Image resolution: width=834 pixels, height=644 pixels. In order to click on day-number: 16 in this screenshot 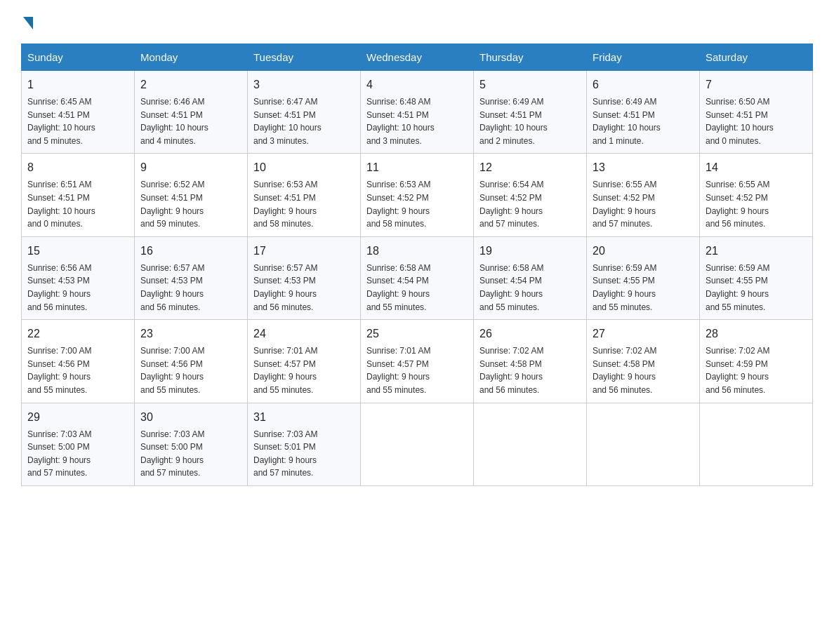, I will do `click(191, 251)`.